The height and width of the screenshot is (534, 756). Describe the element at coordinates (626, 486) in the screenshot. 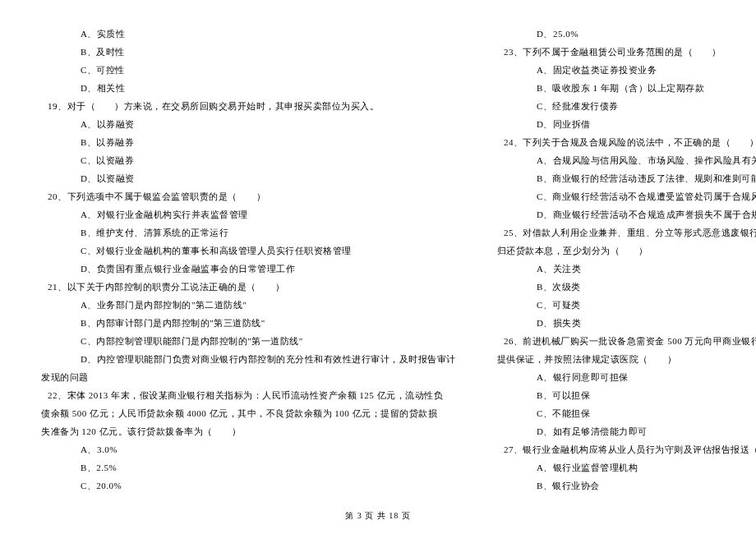

I see `q27-opt-b: B、银行业协会` at that location.